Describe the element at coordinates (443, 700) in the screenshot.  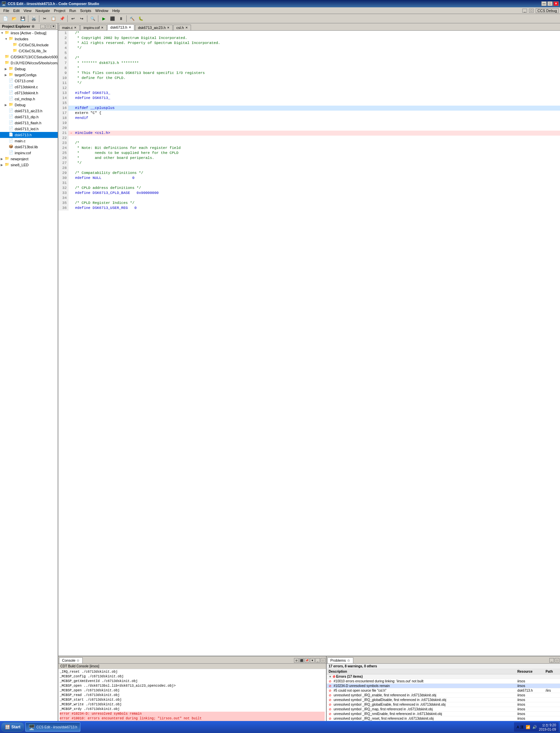
I see `problem-row: ⊘ unresolved symbol _IRQ_globalDisable, …` at that location.